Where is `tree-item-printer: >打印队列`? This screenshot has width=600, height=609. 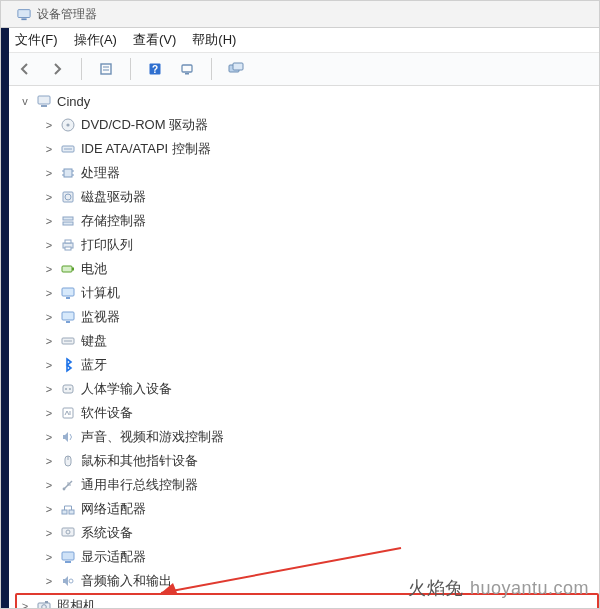 tree-item-printer: >打印队列 is located at coordinates (307, 245).